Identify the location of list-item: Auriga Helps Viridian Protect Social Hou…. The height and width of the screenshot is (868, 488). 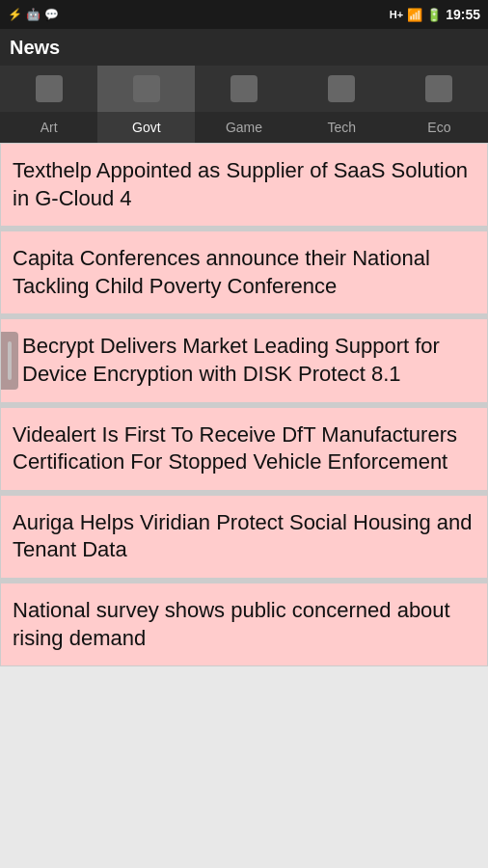
(244, 536).